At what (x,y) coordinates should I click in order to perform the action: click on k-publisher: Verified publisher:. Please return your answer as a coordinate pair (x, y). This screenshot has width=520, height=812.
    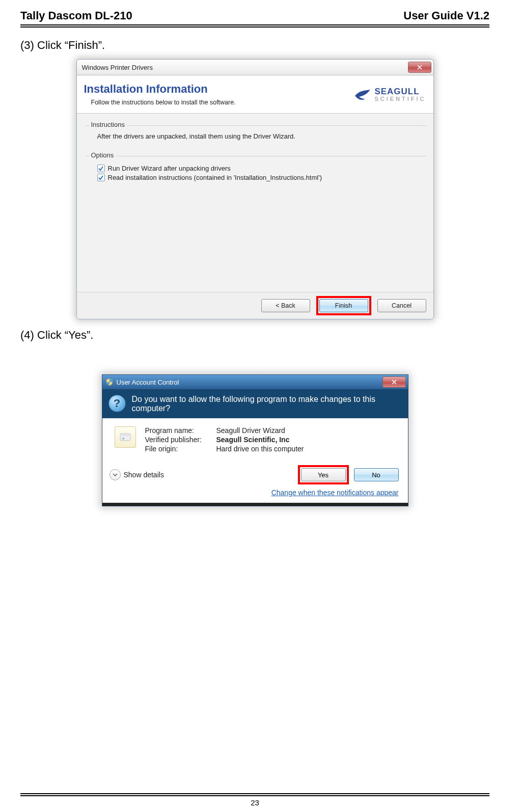
    Looking at the image, I should click on (181, 440).